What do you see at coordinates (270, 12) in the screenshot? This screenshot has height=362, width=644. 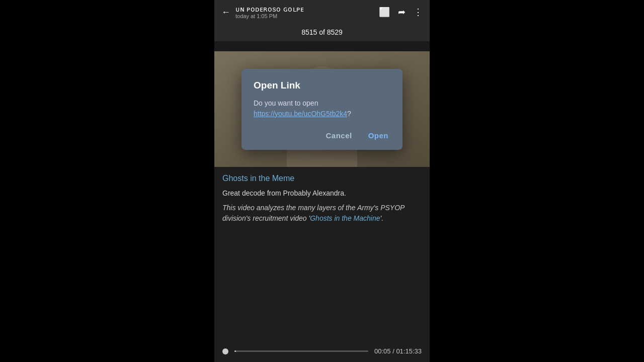 I see `title-group: ᴜɴ ᴘᴏᴅᴇʀᴏsᴏ ɢᴏʟᴘᴇ today at 1:05 PM` at bounding box center [270, 12].